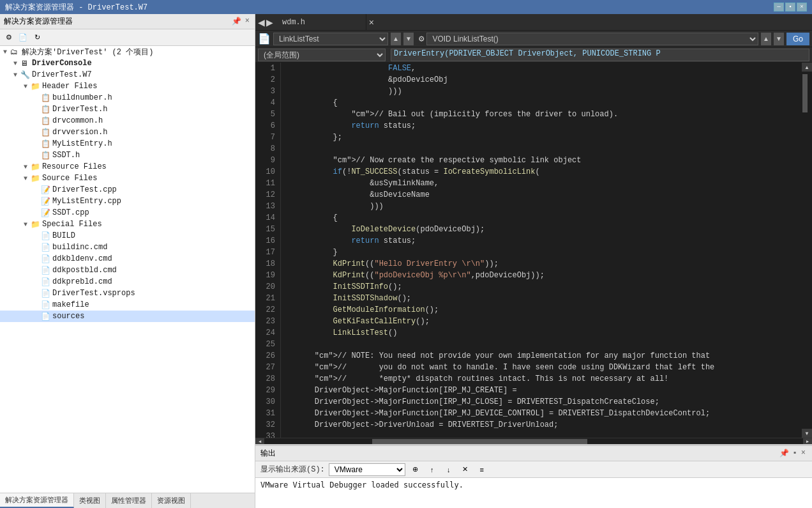  Describe the element at coordinates (482, 470) in the screenshot. I see `output-wrap-btn: ≡` at that location.